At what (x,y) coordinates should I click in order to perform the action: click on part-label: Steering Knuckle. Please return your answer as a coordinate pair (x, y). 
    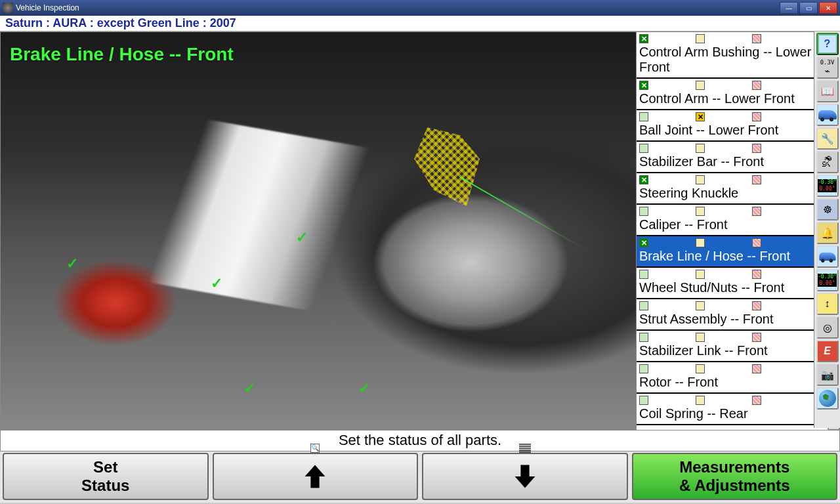
    Looking at the image, I should click on (732, 193).